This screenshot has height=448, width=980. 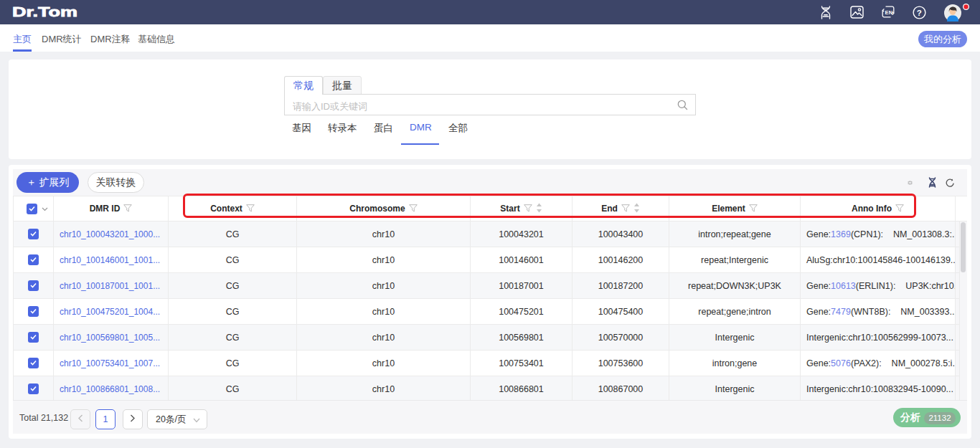 I want to click on svg-text: Dr.Tom, so click(x=44, y=12).